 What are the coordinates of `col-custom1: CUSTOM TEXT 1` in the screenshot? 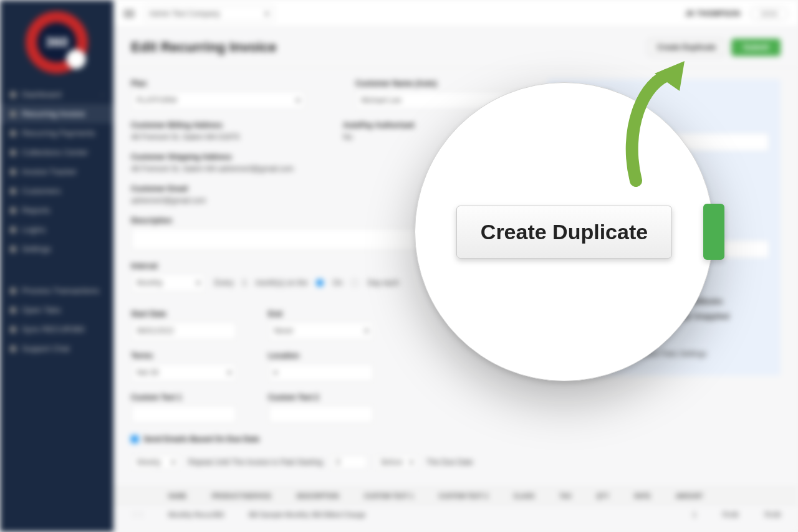 It's located at (389, 496).